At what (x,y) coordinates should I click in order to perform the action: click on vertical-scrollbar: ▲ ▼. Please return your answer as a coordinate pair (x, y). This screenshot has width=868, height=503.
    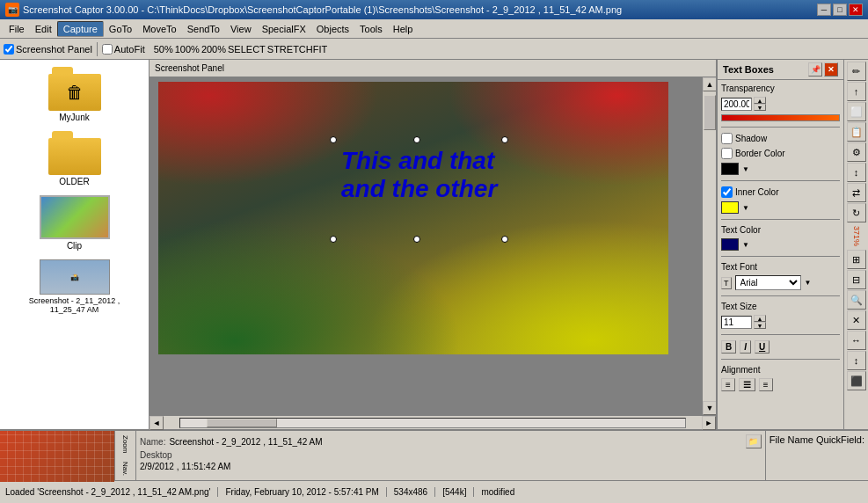
    Looking at the image, I should click on (709, 246).